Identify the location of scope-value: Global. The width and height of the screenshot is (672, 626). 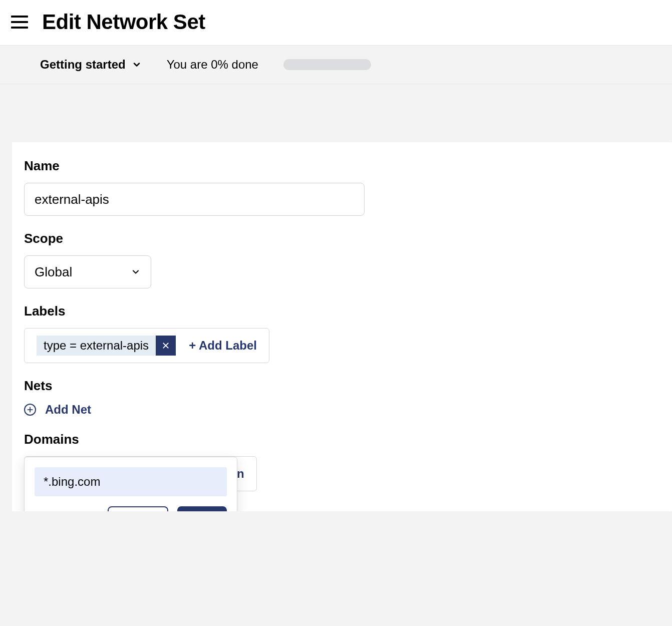
(53, 272).